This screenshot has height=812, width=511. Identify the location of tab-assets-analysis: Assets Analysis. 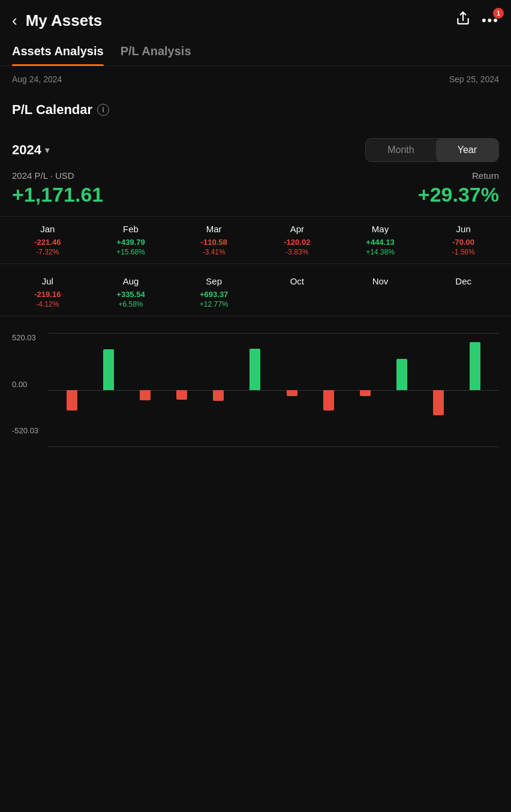
(58, 52).